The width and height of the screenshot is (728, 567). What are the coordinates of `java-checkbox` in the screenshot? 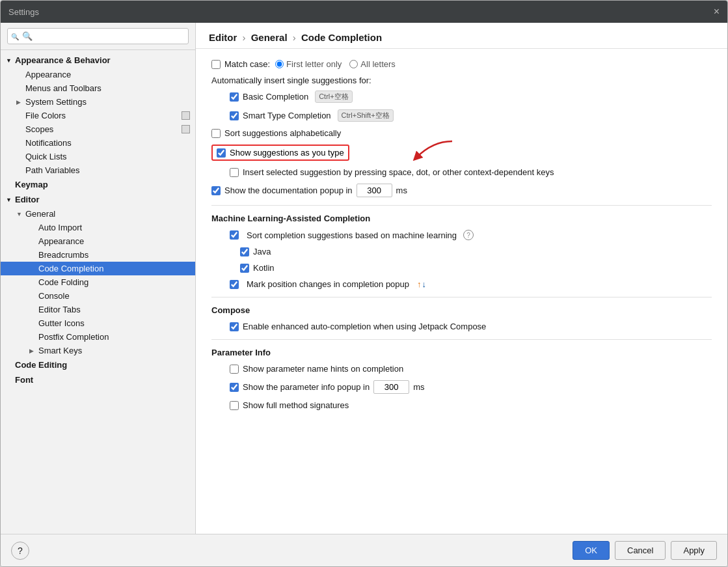 It's located at (245, 252).